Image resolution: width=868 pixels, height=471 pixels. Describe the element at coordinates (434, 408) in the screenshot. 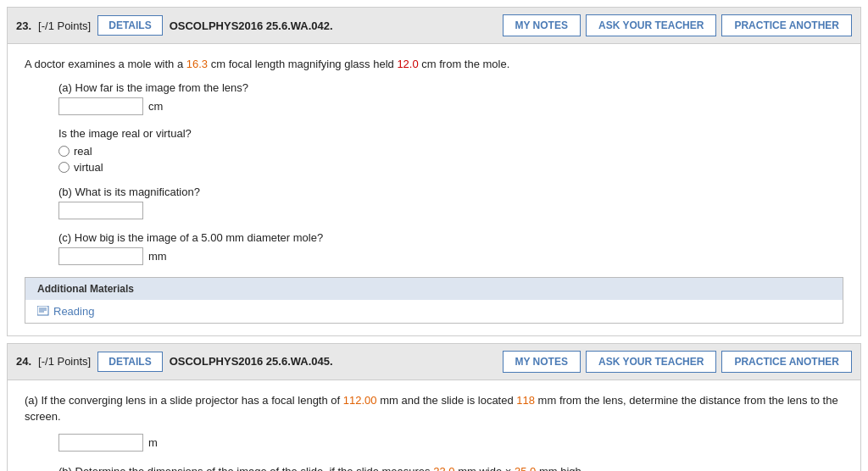

I see `problem-24-intro: (a) If the converging lens in a slide pr…` at that location.